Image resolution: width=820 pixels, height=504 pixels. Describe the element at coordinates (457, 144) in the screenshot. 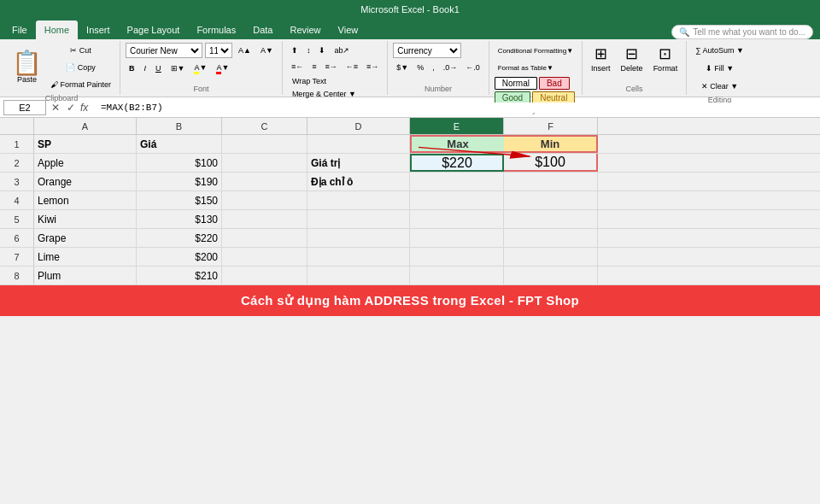

I see `cell-e1: Max` at that location.